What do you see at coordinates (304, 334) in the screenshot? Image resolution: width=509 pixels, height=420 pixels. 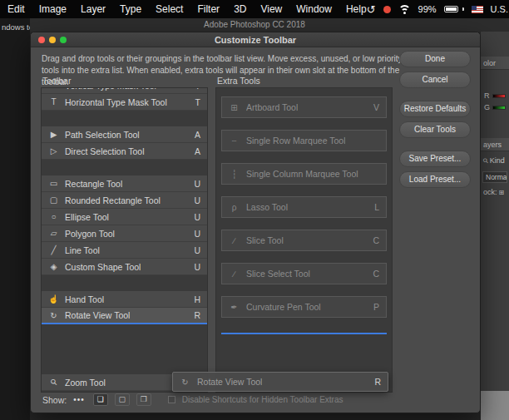 I see `drop-indicator` at bounding box center [304, 334].